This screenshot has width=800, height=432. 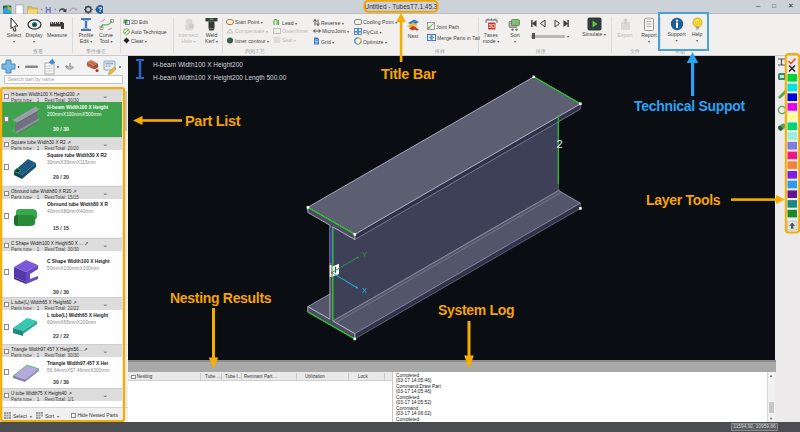 What do you see at coordinates (684, 200) in the screenshot?
I see `svg-text: Layer Tools` at bounding box center [684, 200].